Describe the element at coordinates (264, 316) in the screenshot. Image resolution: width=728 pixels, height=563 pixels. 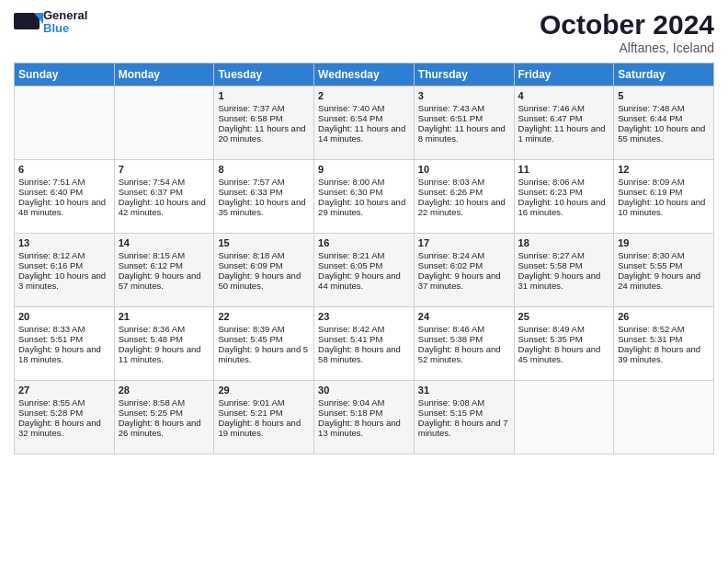
I see `day-number: 22` at that location.